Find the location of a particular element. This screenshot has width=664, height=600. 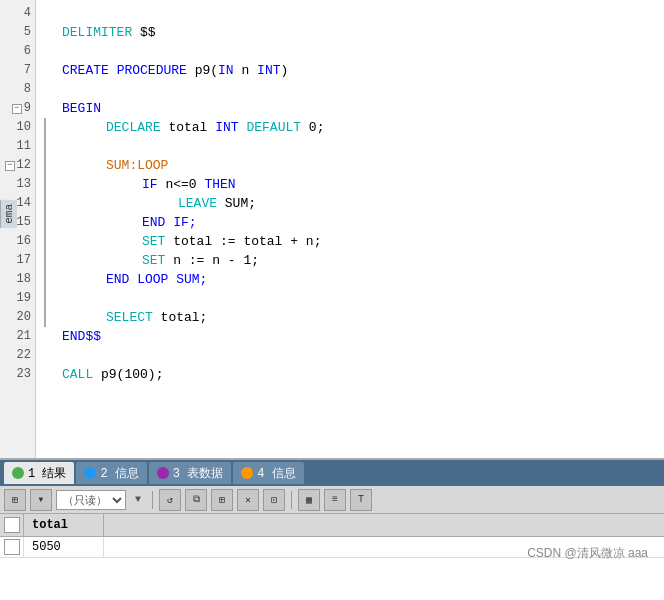

toolbar-table-btn: ▦ is located at coordinates (309, 500).